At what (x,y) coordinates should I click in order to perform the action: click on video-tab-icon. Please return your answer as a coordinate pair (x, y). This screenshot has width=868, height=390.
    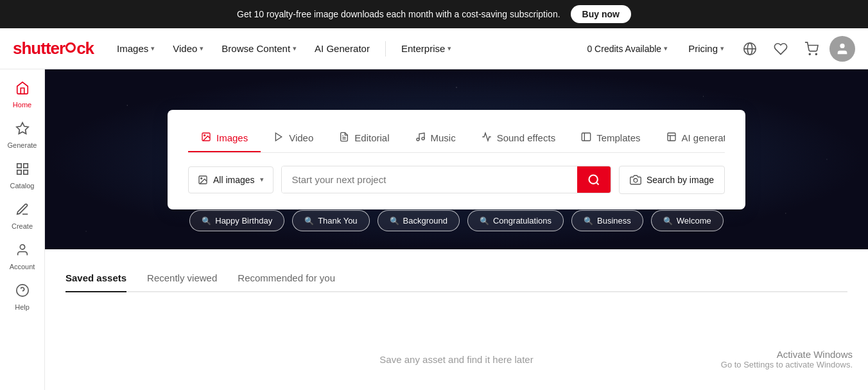
    Looking at the image, I should click on (279, 138).